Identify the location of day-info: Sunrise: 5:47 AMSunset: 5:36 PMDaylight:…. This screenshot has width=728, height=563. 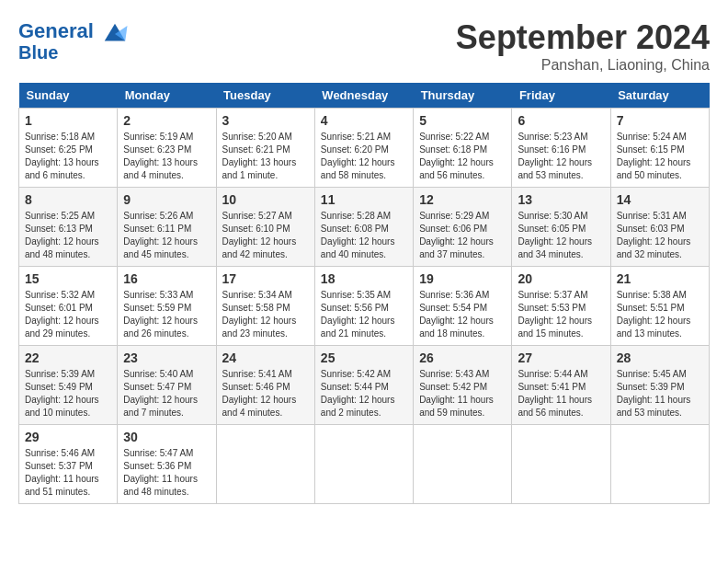
(166, 473).